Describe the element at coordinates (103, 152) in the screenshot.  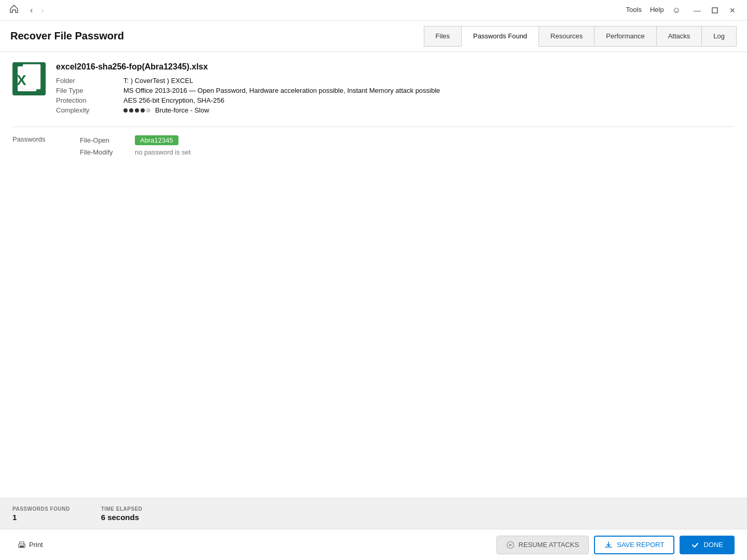
I see `file-modify-label: File-Modify` at that location.